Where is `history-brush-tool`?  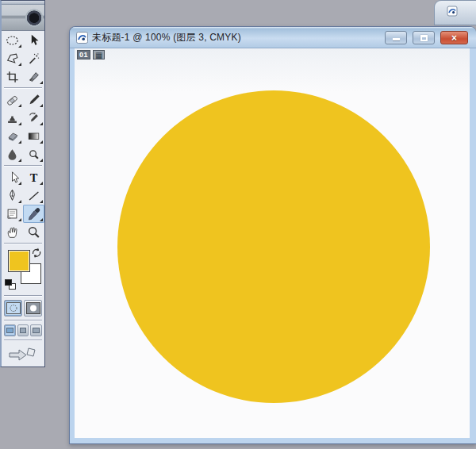 history-brush-tool is located at coordinates (33, 117).